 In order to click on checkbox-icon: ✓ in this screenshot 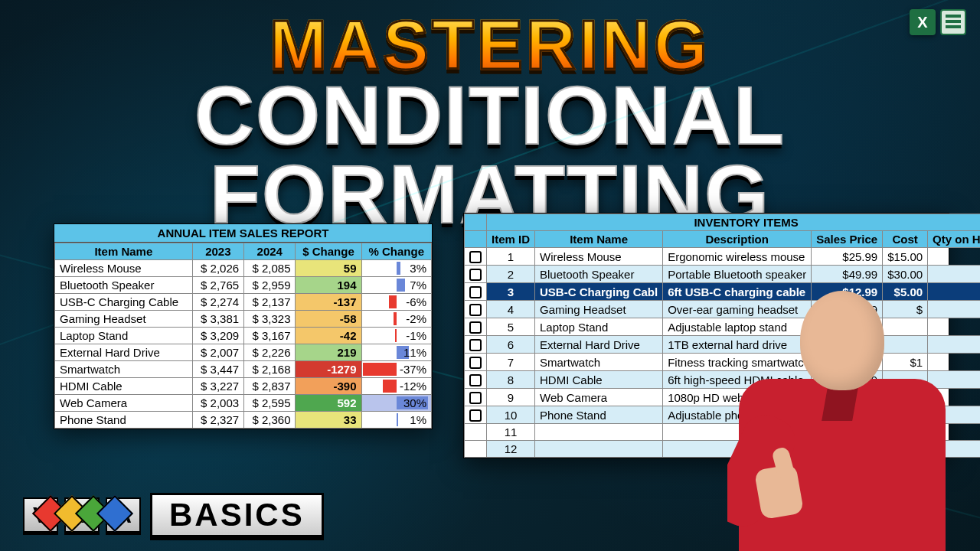, I will do `click(475, 292)`.